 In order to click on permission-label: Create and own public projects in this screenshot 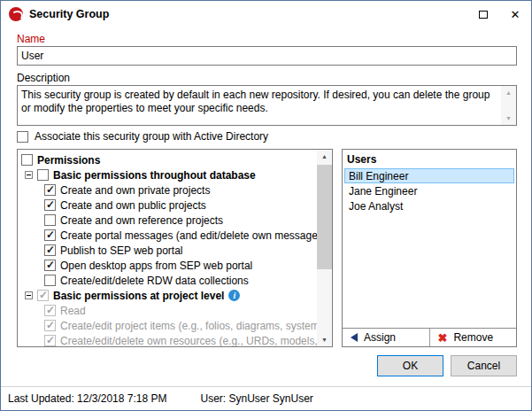, I will do `click(133, 206)`.